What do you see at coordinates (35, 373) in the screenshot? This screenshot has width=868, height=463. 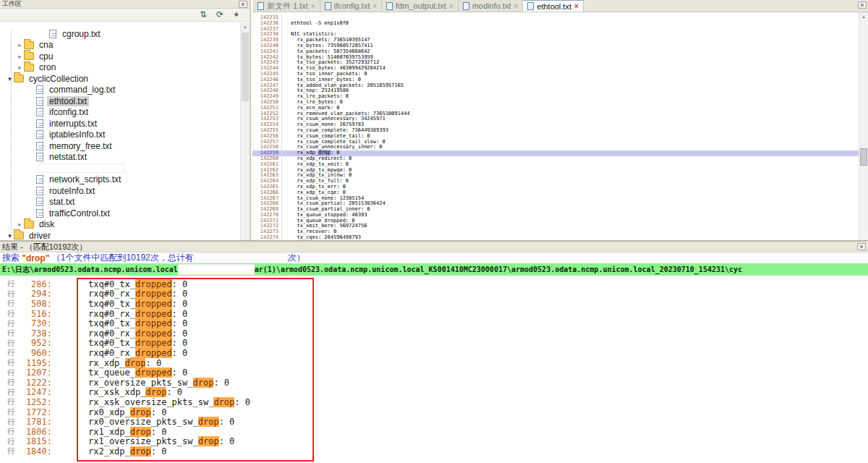 I see `row-line-number: 1207:` at bounding box center [35, 373].